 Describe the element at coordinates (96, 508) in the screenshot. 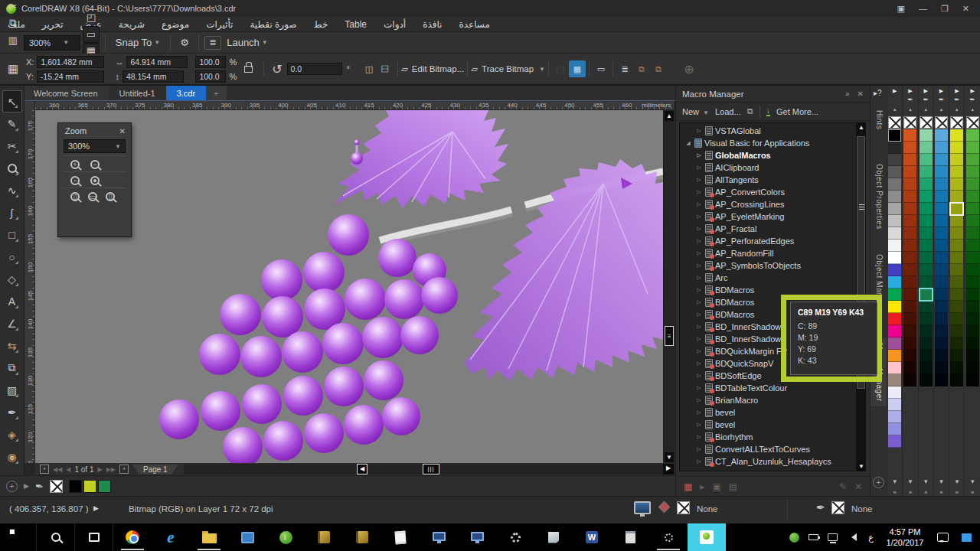

I see `coords-arrow-icon: ▶` at that location.